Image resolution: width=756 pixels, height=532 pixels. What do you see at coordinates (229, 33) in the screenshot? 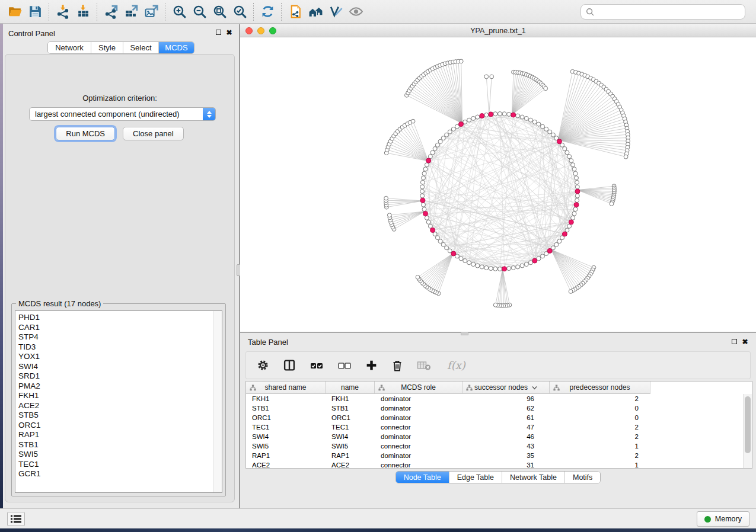
I see `close-panel-icon: ✖` at bounding box center [229, 33].